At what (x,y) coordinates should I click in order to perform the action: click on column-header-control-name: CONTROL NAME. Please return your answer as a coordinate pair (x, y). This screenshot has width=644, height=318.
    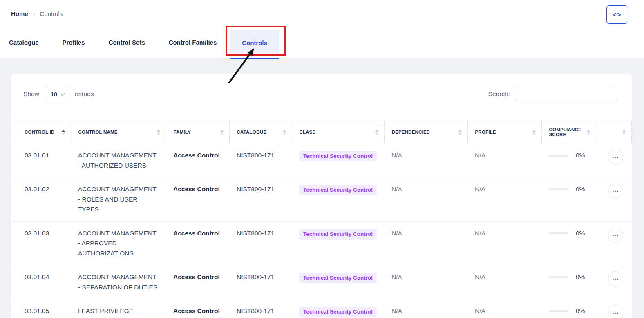
    Looking at the image, I should click on (119, 132).